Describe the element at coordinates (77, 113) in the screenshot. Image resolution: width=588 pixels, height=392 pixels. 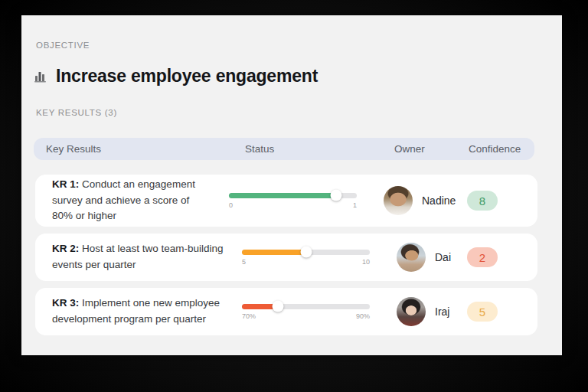
I see `key-results-count-label: KEY RESULTS (3)` at that location.